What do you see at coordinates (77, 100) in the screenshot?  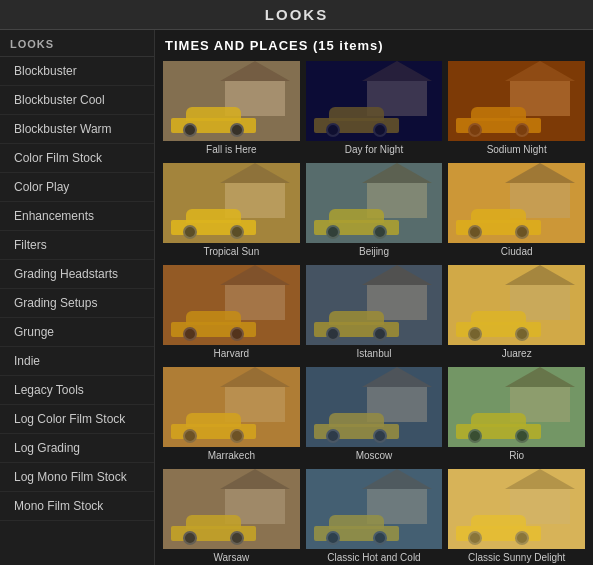 I see `sidebar-item-blockbuster-cool: Blockbuster Cool` at bounding box center [77, 100].